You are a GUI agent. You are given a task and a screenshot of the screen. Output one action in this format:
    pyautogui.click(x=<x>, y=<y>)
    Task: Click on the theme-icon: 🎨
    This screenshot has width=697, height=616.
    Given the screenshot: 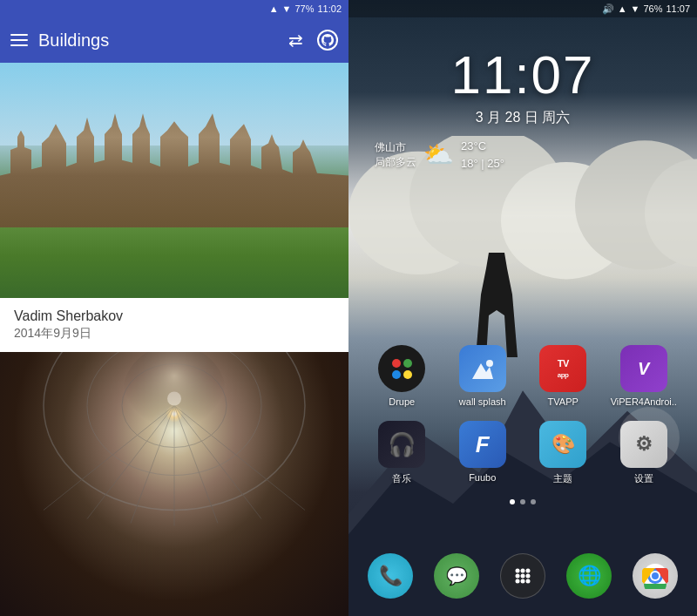 What is the action you would take?
    pyautogui.click(x=563, y=444)
    